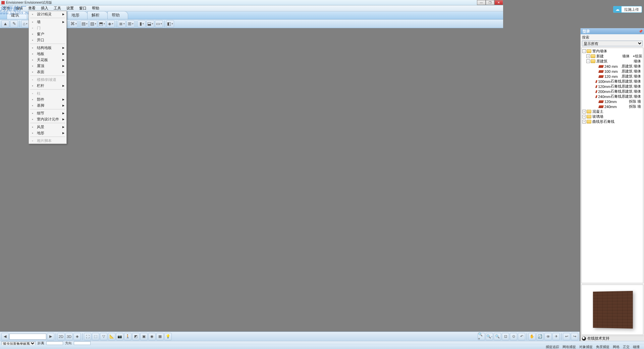 The height and width of the screenshot is (349, 644). Describe the element at coordinates (70, 8) in the screenshot. I see `menu-settings: 设置` at that location.